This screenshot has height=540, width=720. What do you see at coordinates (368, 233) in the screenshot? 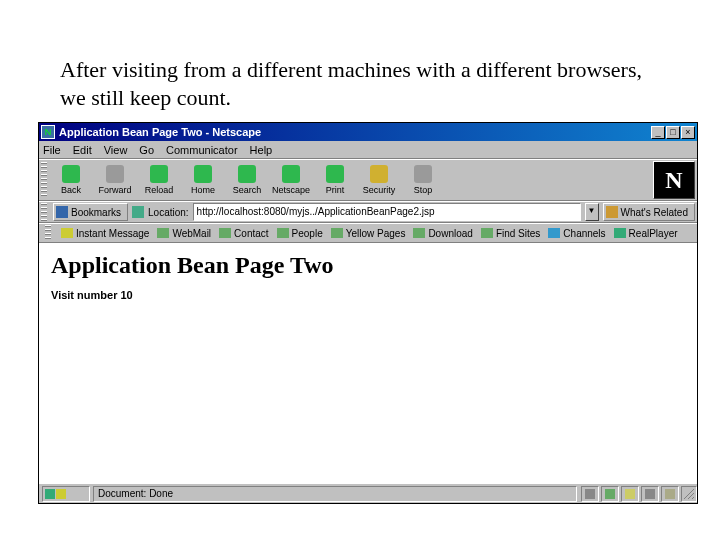
I see `personal-toolbar: Instant Message WebMail Contact People Y…` at bounding box center [368, 233].